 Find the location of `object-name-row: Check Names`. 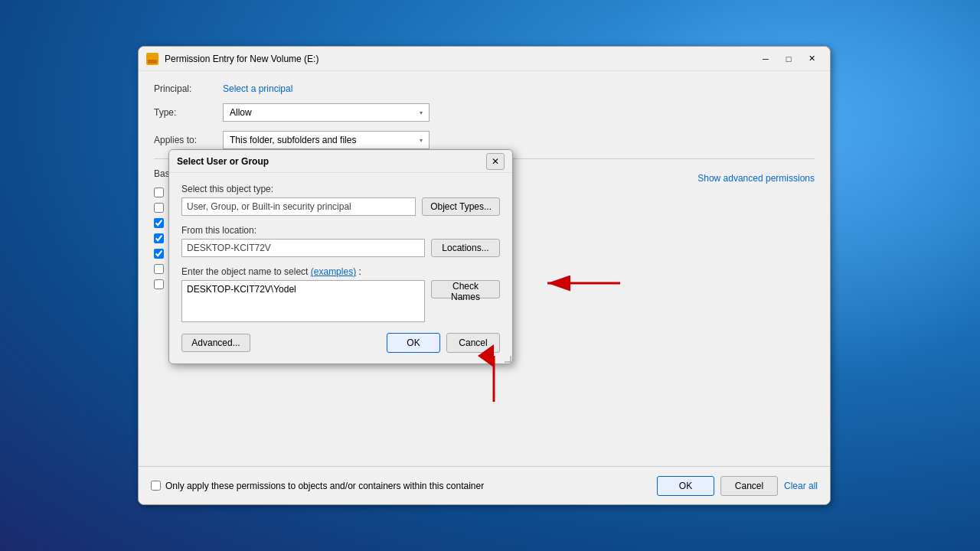

object-name-row: Check Names is located at coordinates (341, 302).